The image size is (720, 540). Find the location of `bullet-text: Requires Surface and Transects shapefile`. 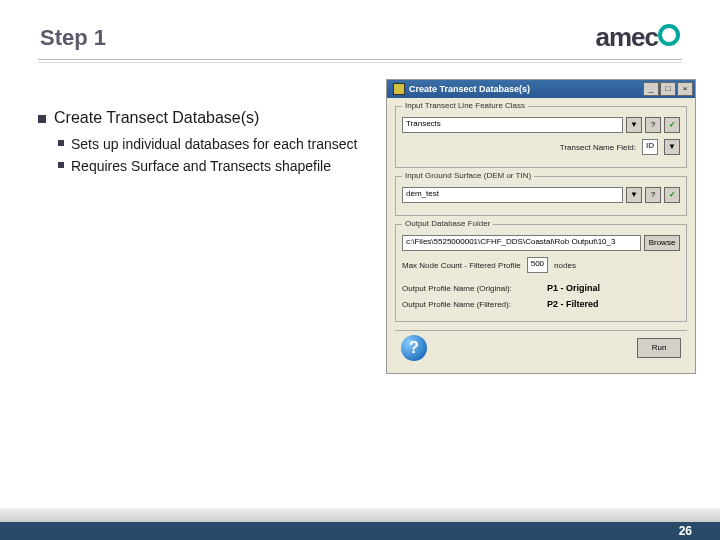

bullet-text: Requires Surface and Transects shapefile is located at coordinates (201, 166).